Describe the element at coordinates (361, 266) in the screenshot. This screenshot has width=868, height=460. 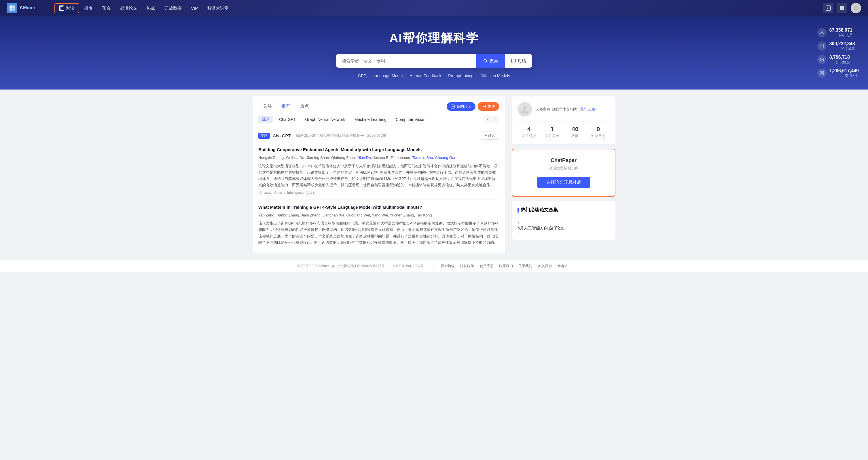
I see `footer-record: 京公网安备11010802035176号` at that location.